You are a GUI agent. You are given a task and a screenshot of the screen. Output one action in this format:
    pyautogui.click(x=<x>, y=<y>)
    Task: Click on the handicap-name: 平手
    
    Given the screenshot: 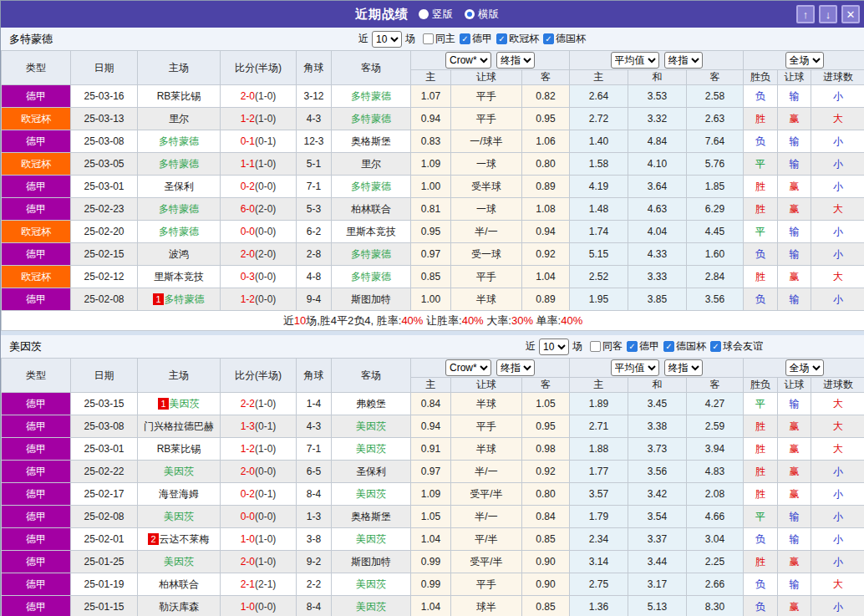 What is the action you would take?
    pyautogui.click(x=486, y=585)
    